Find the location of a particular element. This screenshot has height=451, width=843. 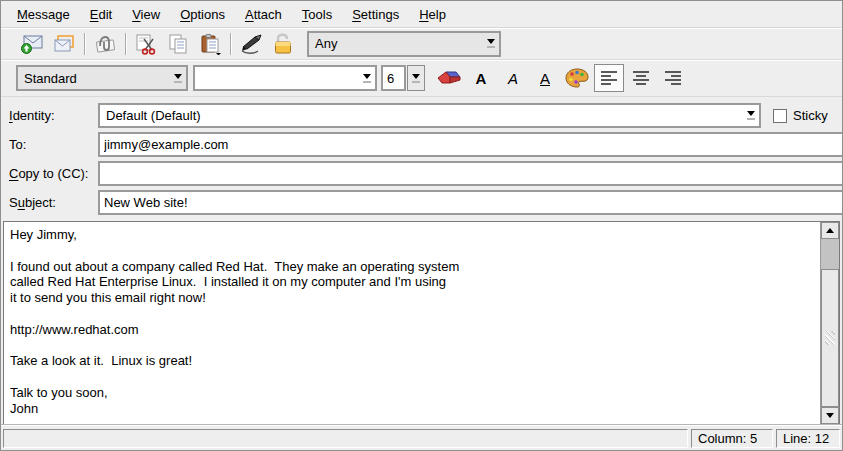

grip-icon is located at coordinates (830, 338).